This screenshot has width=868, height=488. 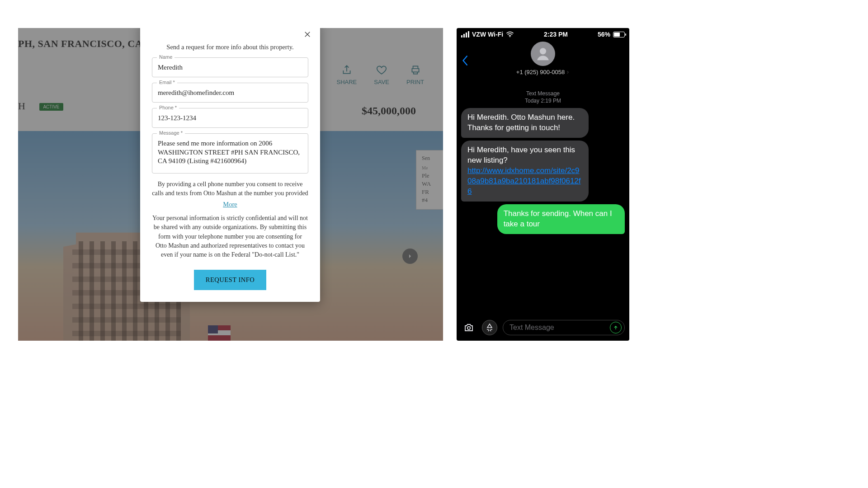 I want to click on status-bar: VZW Wi-Fi 2:23 PM 56%, so click(x=543, y=34).